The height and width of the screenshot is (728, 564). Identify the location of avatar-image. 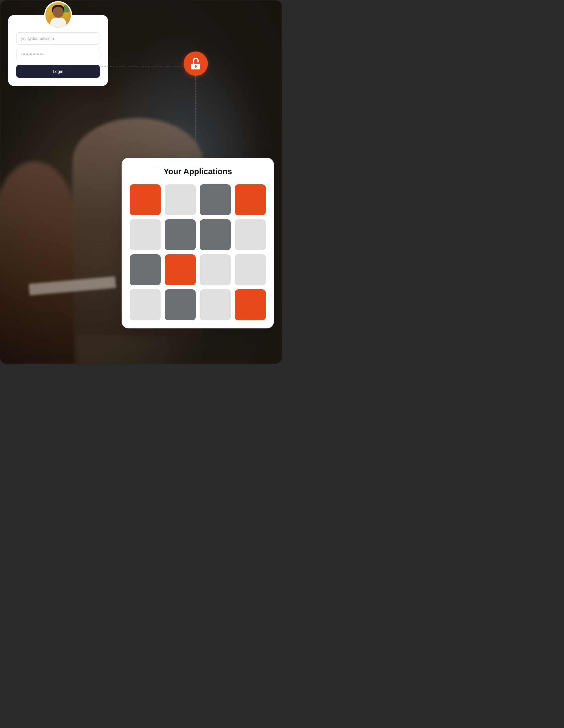
(58, 15).